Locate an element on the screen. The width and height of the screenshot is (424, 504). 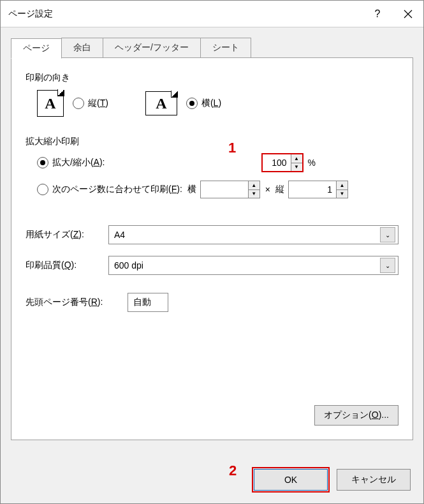
scaling-group-label: 拡大縮小印刷 is located at coordinates (212, 142).